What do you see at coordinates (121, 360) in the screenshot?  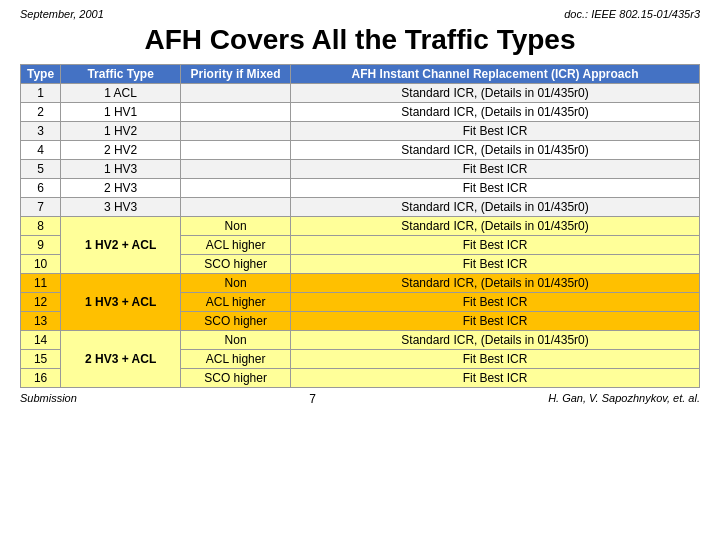 I see `cell-traffic: 2 HV3 + ACL` at bounding box center [121, 360].